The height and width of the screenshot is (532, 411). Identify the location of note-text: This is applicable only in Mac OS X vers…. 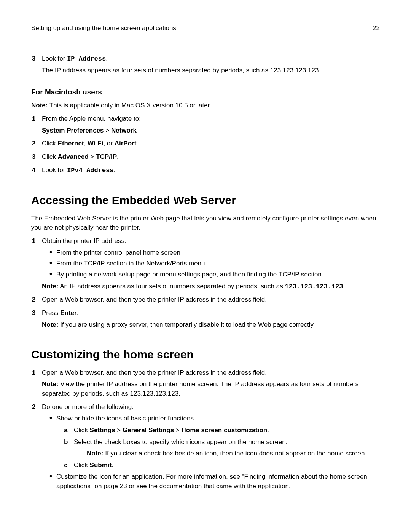
(129, 105).